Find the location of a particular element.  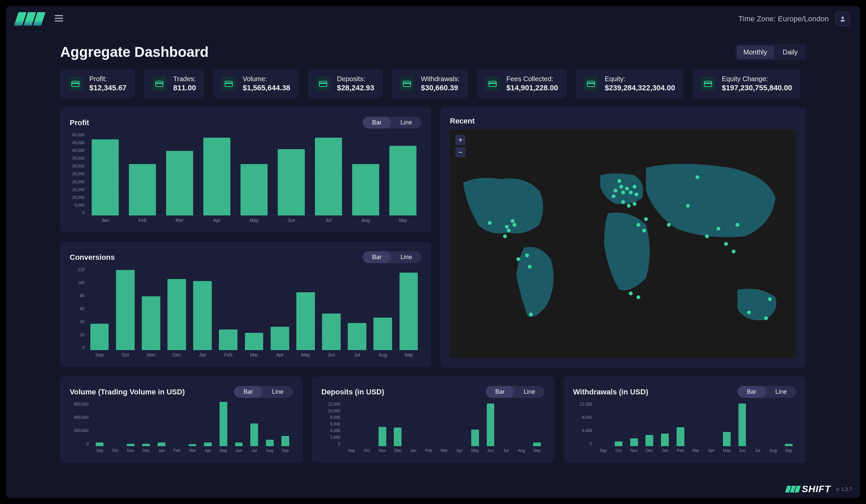

y-tick: 60 is located at coordinates (78, 309).